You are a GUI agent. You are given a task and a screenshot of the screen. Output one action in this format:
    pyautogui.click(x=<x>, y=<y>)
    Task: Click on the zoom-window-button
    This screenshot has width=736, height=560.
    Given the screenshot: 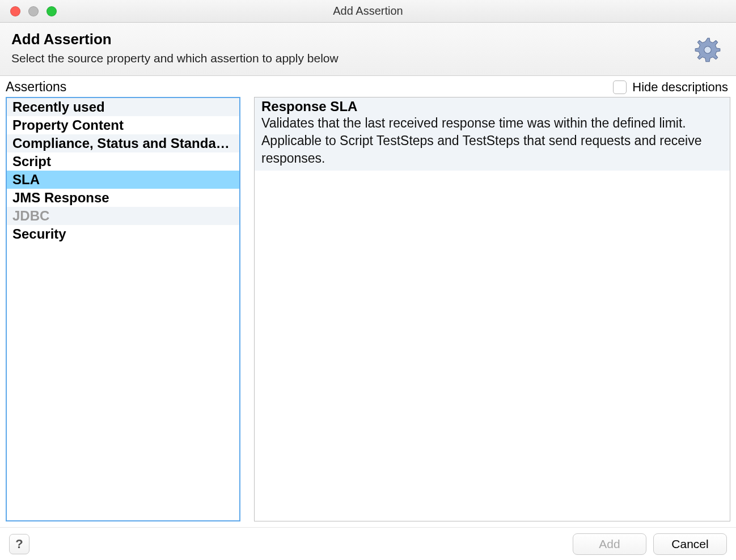 What is the action you would take?
    pyautogui.click(x=52, y=11)
    